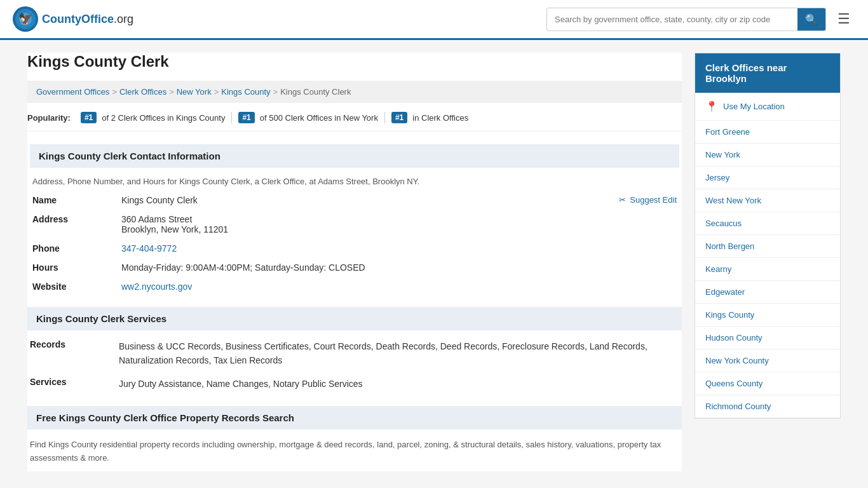  Describe the element at coordinates (768, 224) in the screenshot. I see `list-item: Secaucus` at that location.